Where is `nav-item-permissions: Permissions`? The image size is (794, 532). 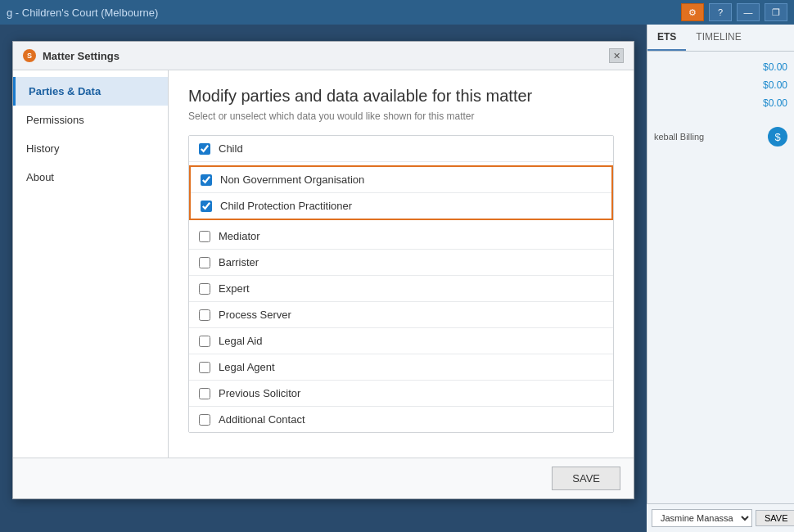
nav-item-permissions: Permissions is located at coordinates (90, 119).